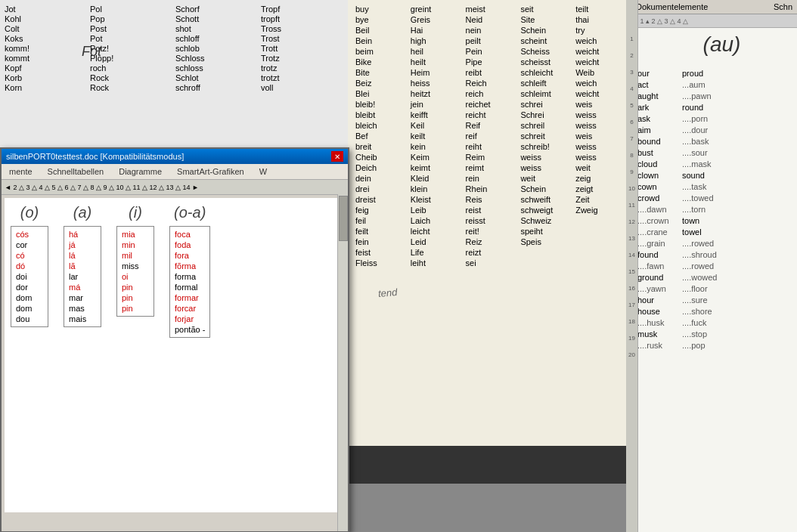 This screenshot has height=532, width=797. What do you see at coordinates (632, 266) in the screenshot?
I see `vertical-ruler: 1 2 3 4 5 6 7 8 9 10 11 12 13 14 15 16 1…` at bounding box center [632, 266].